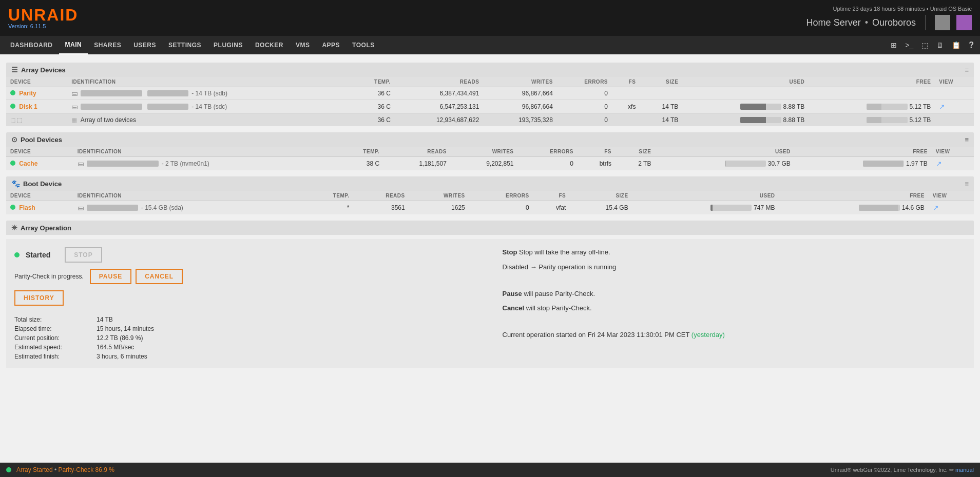 Image resolution: width=980 pixels, height=477 pixels. I want to click on temp-cell: 38 C, so click(360, 164).